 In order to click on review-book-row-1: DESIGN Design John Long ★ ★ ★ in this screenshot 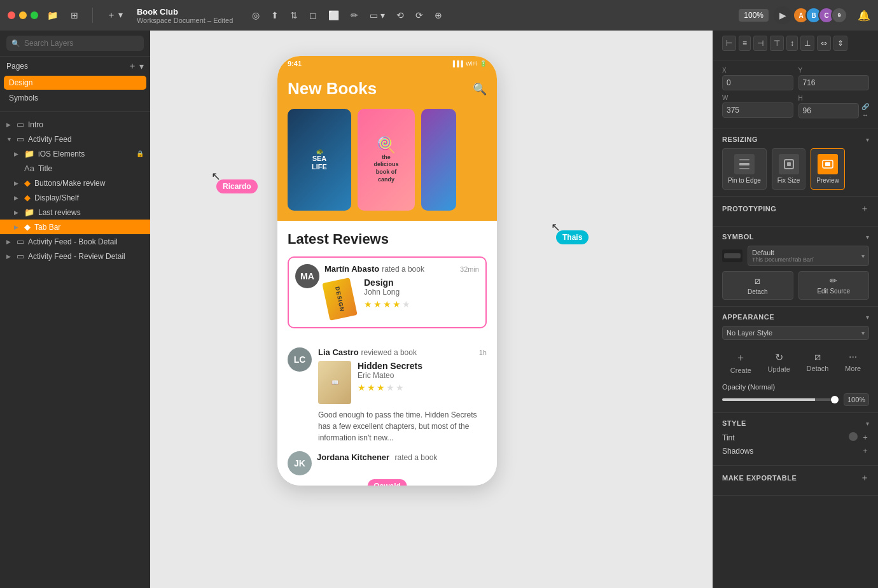, I will do `click(402, 299)`.